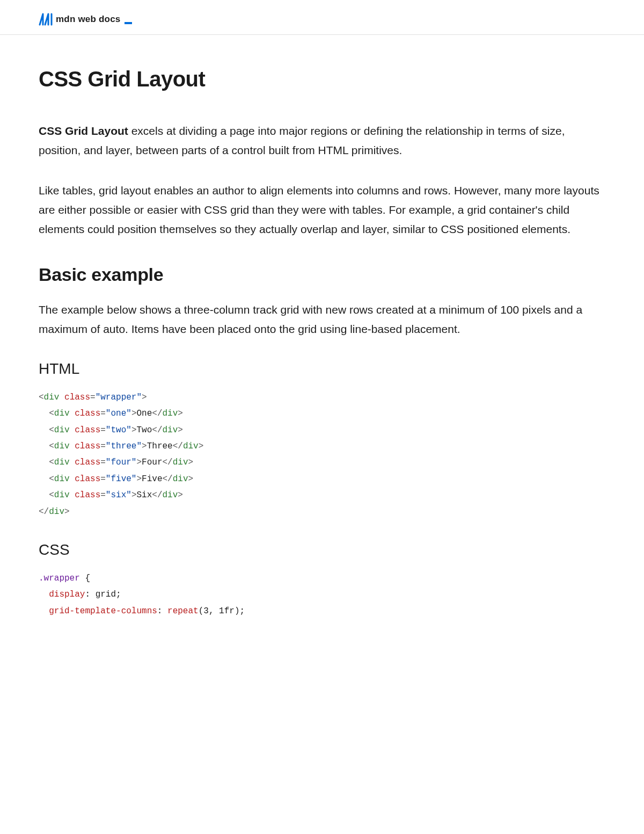 This screenshot has width=644, height=834. Describe the element at coordinates (322, 369) in the screenshot. I see `heading-html: HTML` at that location.